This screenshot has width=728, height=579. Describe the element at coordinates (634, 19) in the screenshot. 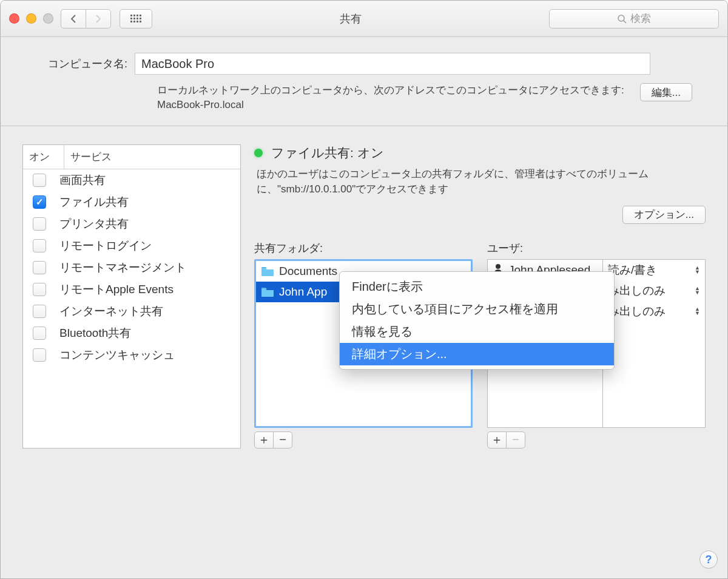

I see `search-field: 検索` at that location.